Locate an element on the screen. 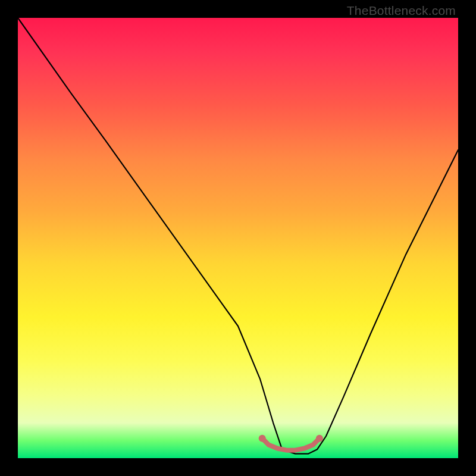 This screenshot has height=476, width=476. watermark-label: TheBottleneck.com is located at coordinates (401, 11).